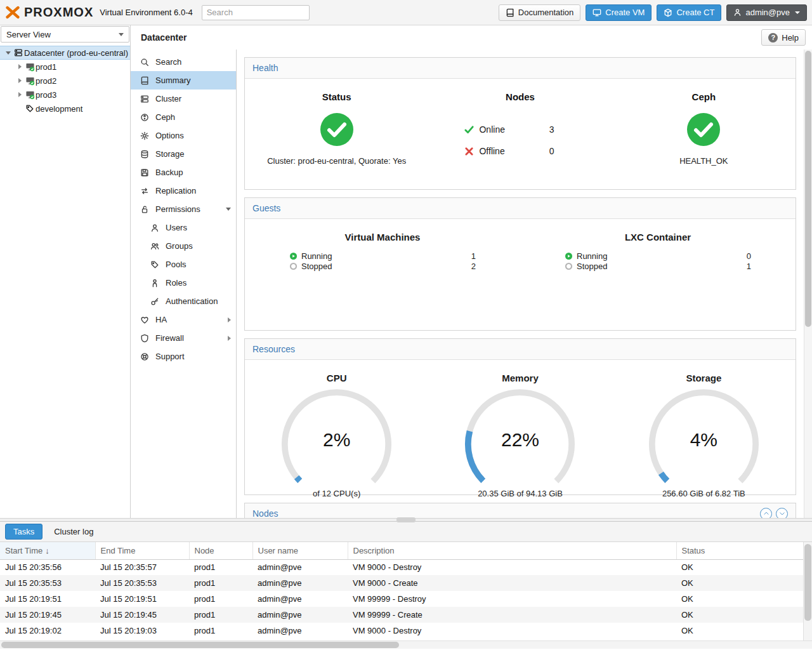  What do you see at coordinates (18, 53) in the screenshot?
I see `datacenter-icon` at bounding box center [18, 53].